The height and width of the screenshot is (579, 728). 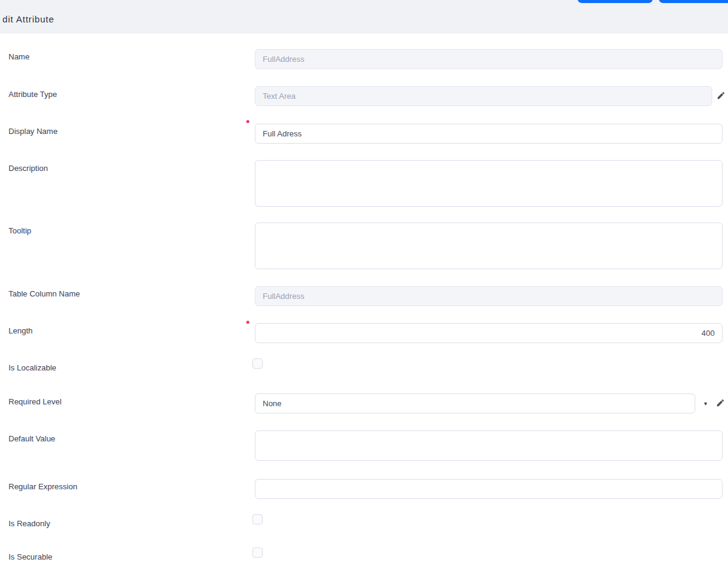 What do you see at coordinates (29, 524) in the screenshot?
I see `is-readonly-label: Is Readonly` at bounding box center [29, 524].